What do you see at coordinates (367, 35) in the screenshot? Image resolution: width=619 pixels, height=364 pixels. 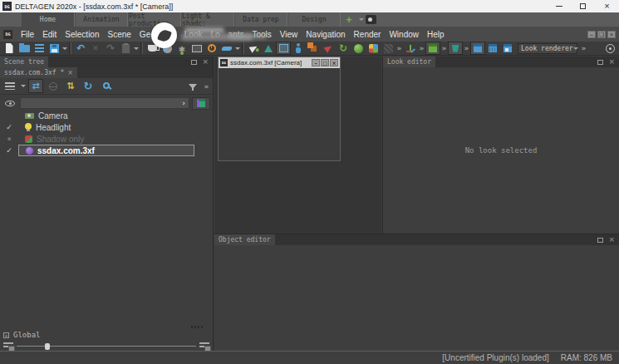 I see `menu-render: Render` at bounding box center [367, 35].